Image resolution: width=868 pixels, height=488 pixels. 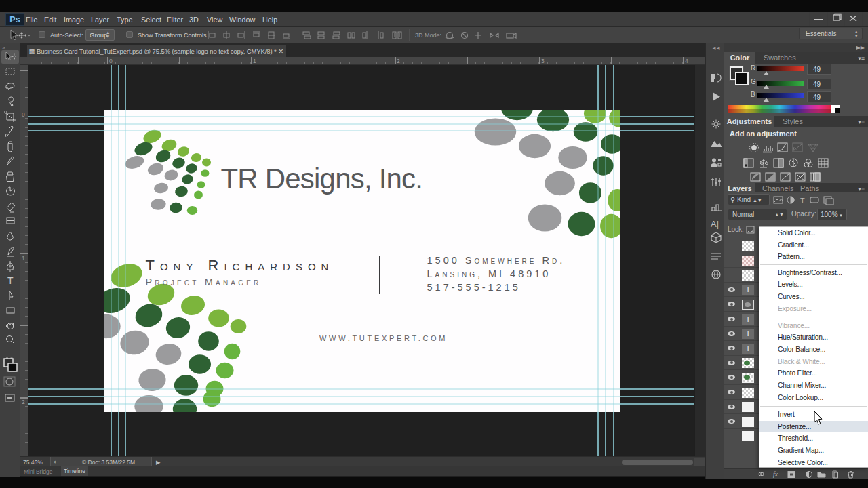 What do you see at coordinates (715, 224) in the screenshot?
I see `svg-text: A|` at bounding box center [715, 224].